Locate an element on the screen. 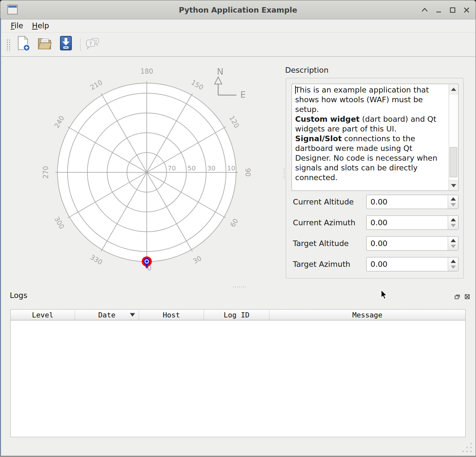  shade-button is located at coordinates (425, 10).